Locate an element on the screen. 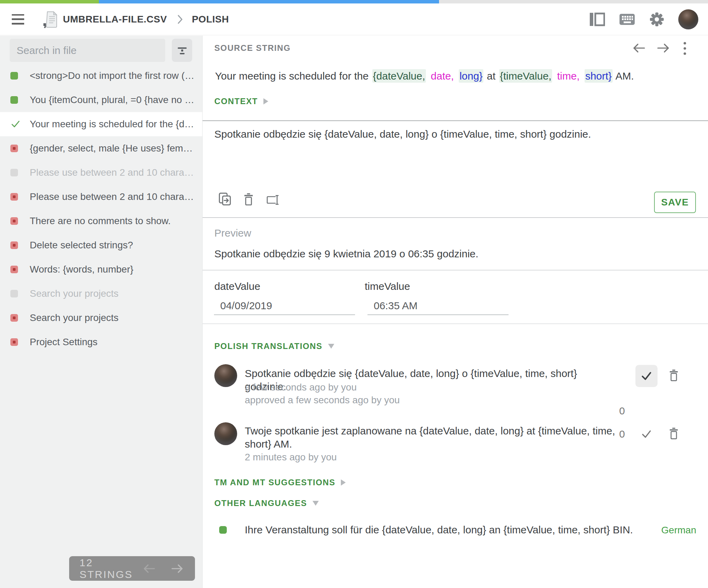  prev-string-arrow-icon is located at coordinates (149, 569).